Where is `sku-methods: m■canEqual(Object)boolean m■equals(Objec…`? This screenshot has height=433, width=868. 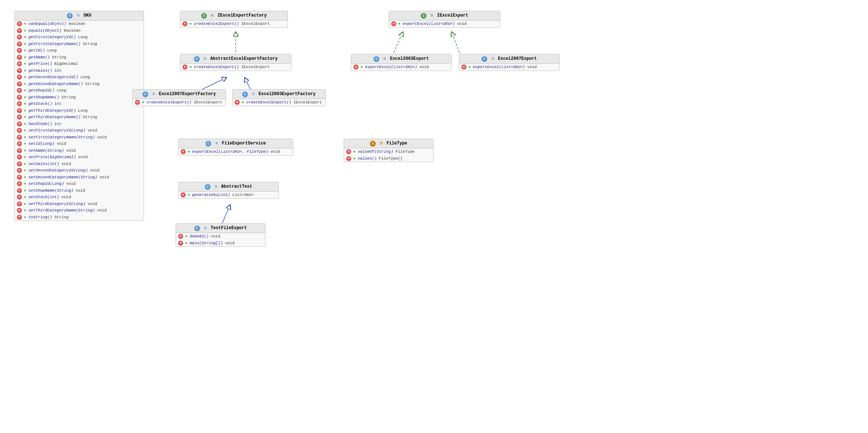
sku-methods: m■canEqual(Object)boolean m■equals(Objec… is located at coordinates (79, 120).